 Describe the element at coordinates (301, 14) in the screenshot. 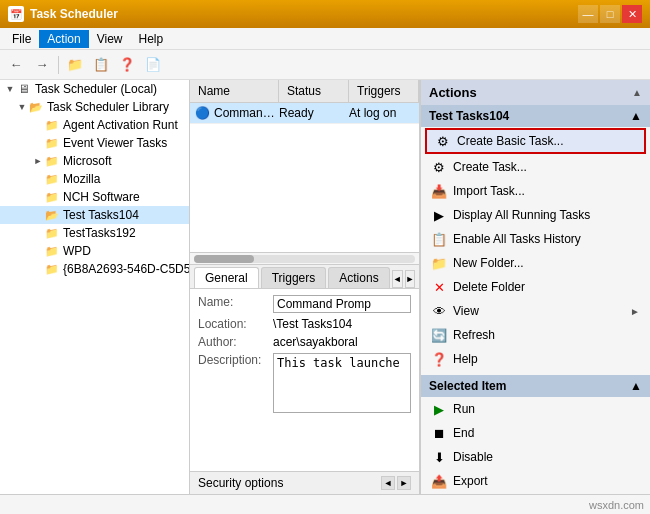

I see `window-title: Task Scheduler` at that location.